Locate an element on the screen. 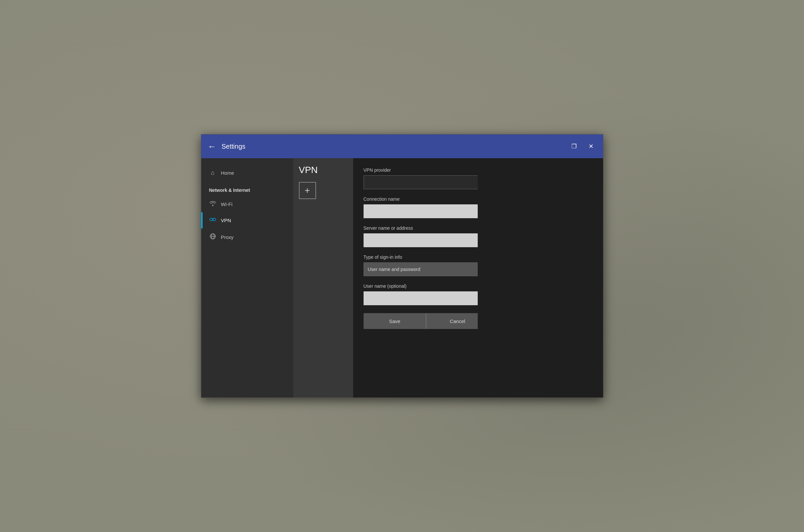 The image size is (804, 532). form-button-row: Save Cancel is located at coordinates (421, 321).